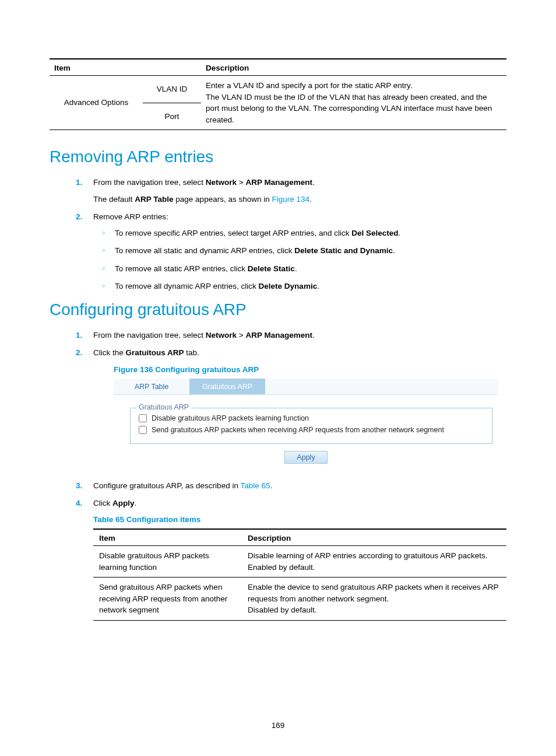 The width and height of the screenshot is (556, 756). What do you see at coordinates (168, 538) in the screenshot?
I see `bth-item: Item` at bounding box center [168, 538].